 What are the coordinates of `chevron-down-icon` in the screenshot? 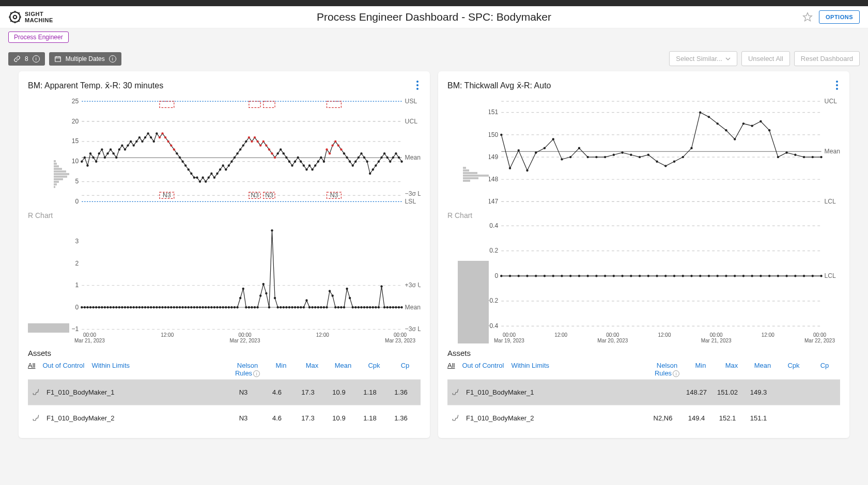 It's located at (728, 59).